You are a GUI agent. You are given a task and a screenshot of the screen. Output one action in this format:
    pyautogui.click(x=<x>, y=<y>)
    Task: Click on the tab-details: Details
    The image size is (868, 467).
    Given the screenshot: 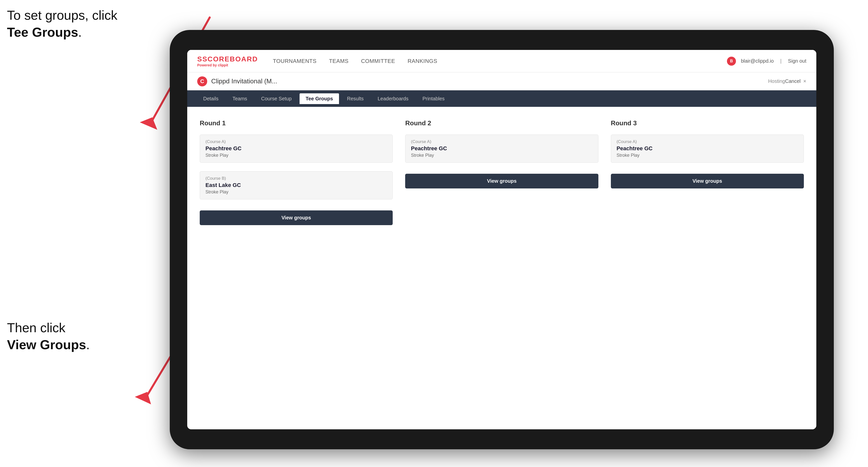 What is the action you would take?
    pyautogui.click(x=211, y=99)
    